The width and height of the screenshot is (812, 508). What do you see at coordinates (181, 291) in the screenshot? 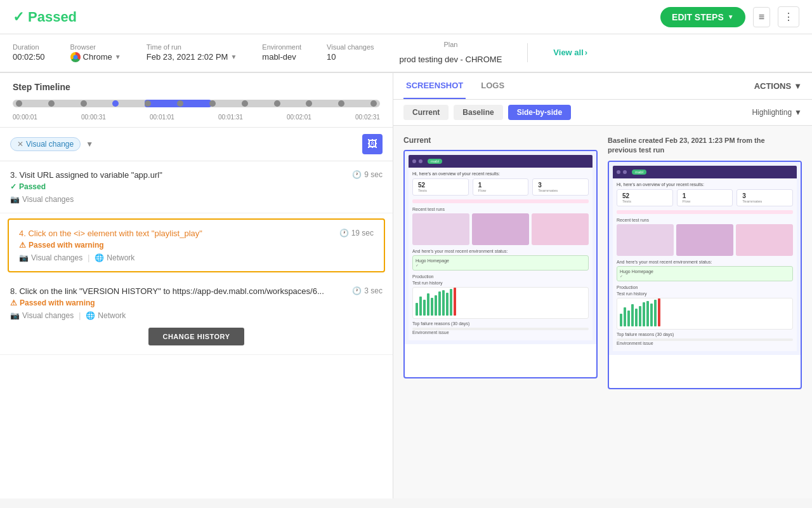
I see `step-8-title: 8. Click on the link "VERSION HISTORY" t…` at bounding box center [181, 291].